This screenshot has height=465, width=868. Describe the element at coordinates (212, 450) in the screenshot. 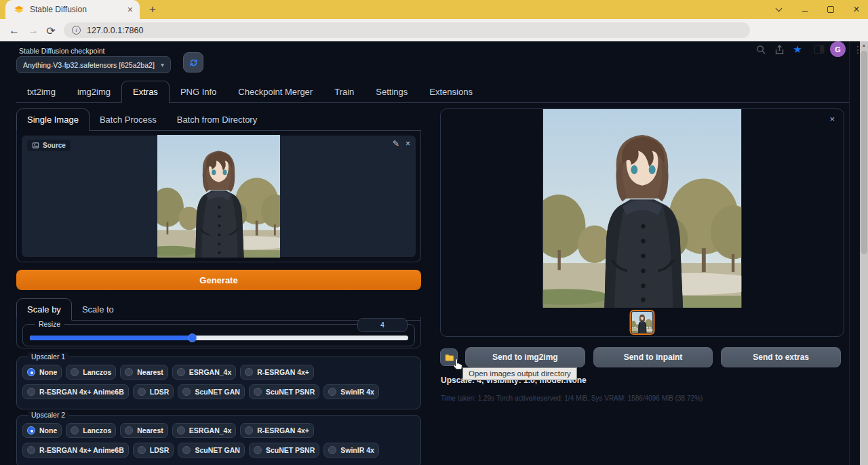

I see `upscaler2-option-scunet-gan: ScuNET GAN` at that location.